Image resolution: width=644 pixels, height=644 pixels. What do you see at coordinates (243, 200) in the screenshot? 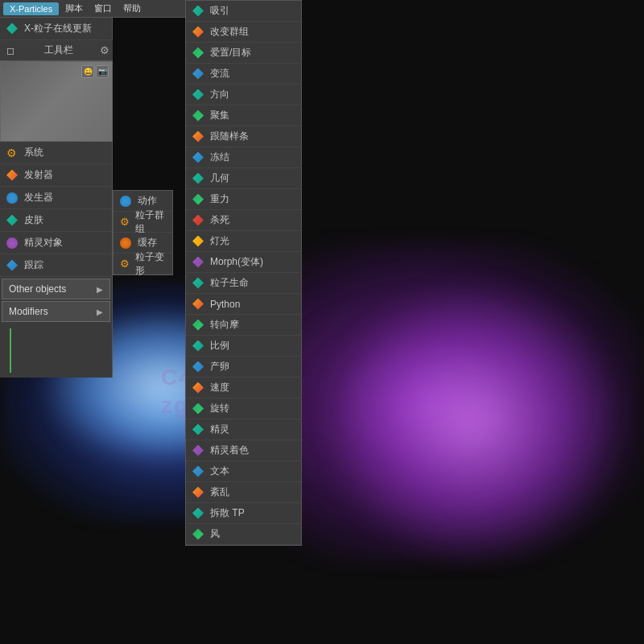
I see `mod-item-gravity: 重力` at bounding box center [243, 200].